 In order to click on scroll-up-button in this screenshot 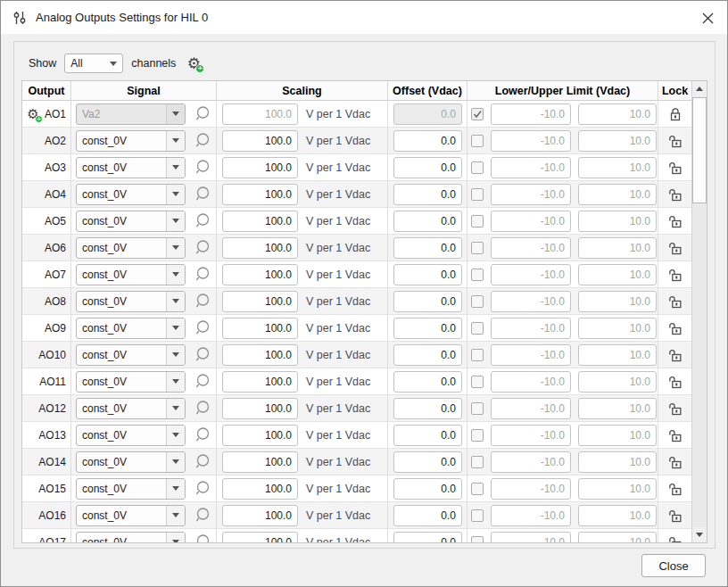, I will do `click(699, 89)`.